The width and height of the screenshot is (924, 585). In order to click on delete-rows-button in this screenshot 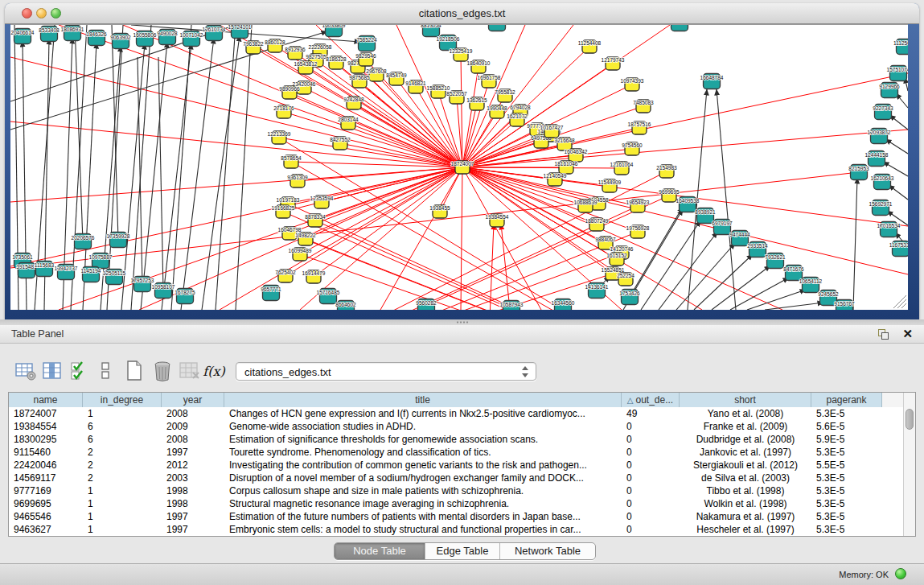, I will do `click(162, 371)`.